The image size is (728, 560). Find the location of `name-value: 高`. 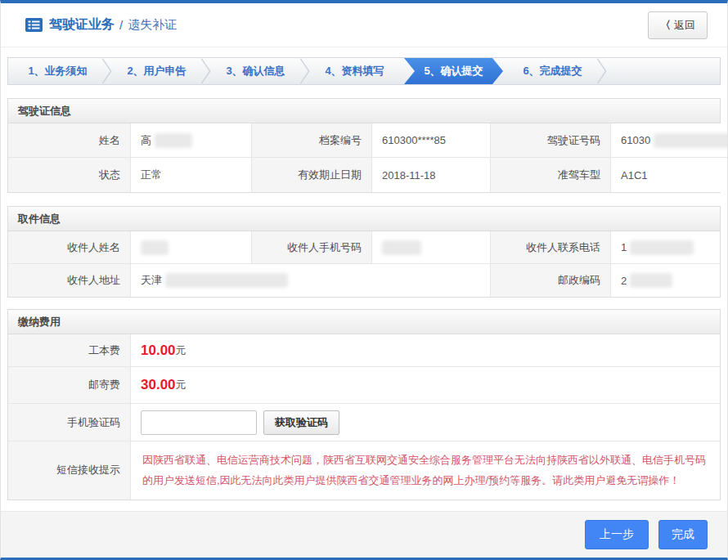

name-value: 高 is located at coordinates (191, 141).